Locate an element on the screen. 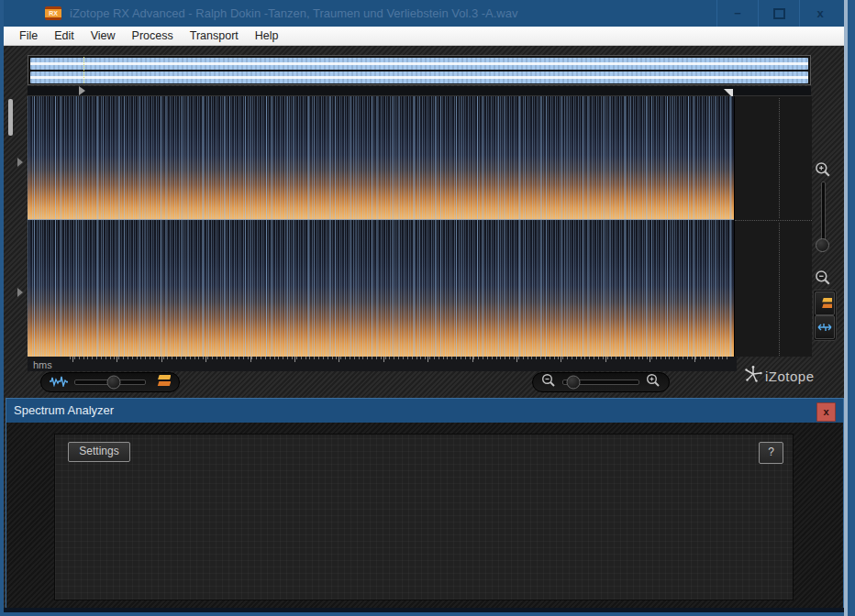 The image size is (855, 616). menu-item-process: Process is located at coordinates (152, 36).